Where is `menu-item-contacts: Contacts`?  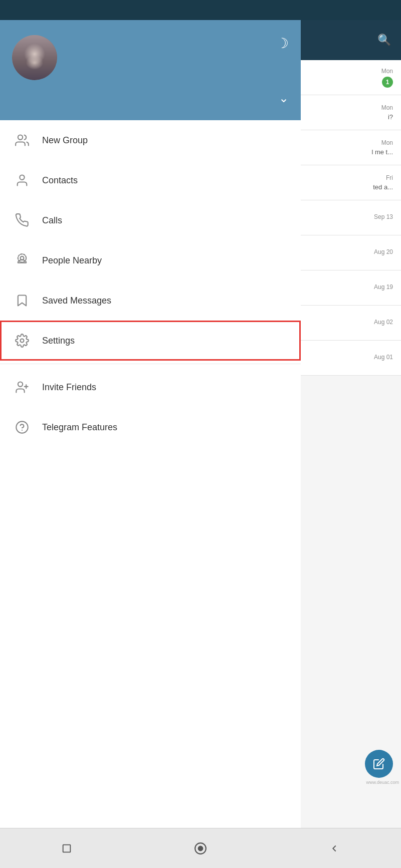 menu-item-contacts: Contacts is located at coordinates (150, 180).